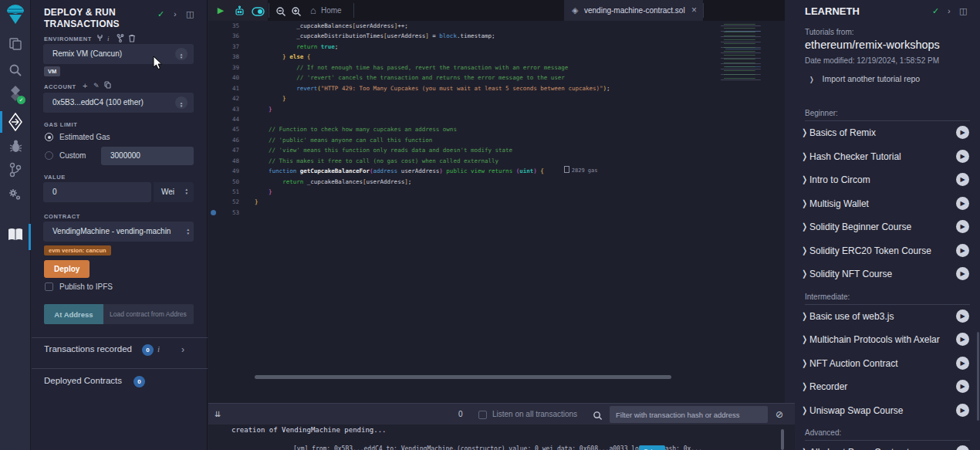  I want to click on tutorial-item: ❭NFT Auction Contract▶, so click(890, 364).